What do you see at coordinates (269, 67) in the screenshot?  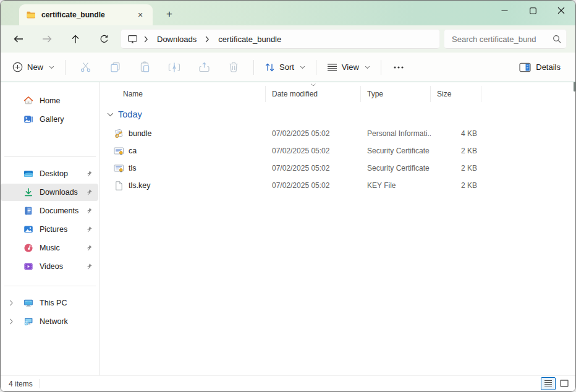 I see `sort-arrows-icon` at bounding box center [269, 67].